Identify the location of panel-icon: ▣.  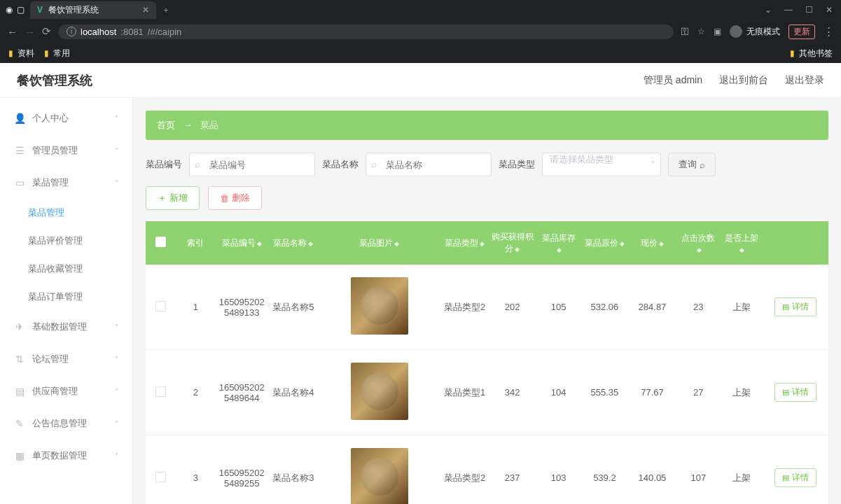
(717, 31).